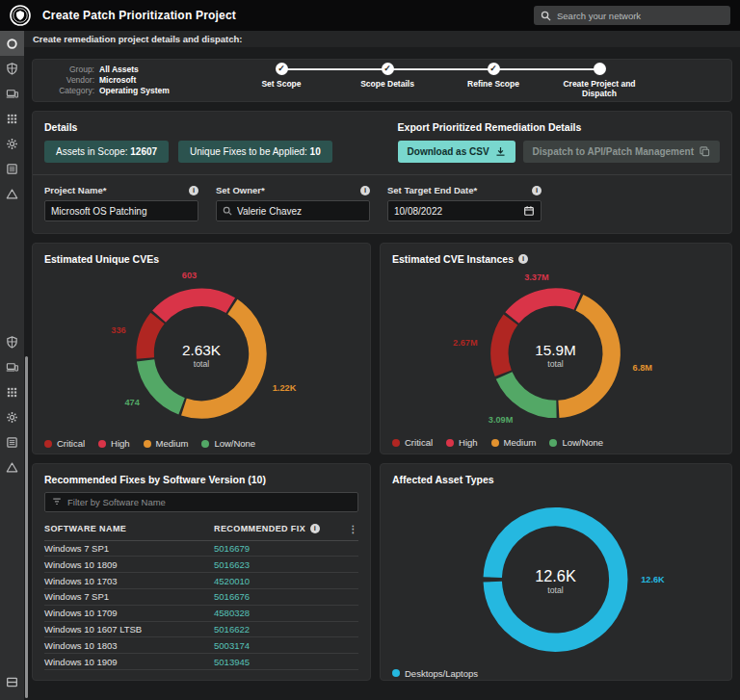 The height and width of the screenshot is (700, 740). What do you see at coordinates (705, 152) in the screenshot?
I see `copy-icon` at bounding box center [705, 152].